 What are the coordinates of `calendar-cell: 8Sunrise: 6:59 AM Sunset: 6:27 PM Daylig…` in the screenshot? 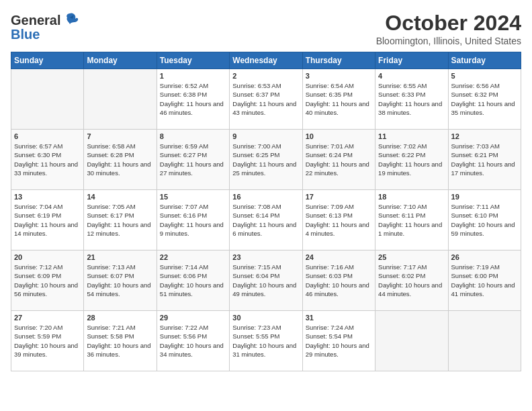 It's located at (193, 160).